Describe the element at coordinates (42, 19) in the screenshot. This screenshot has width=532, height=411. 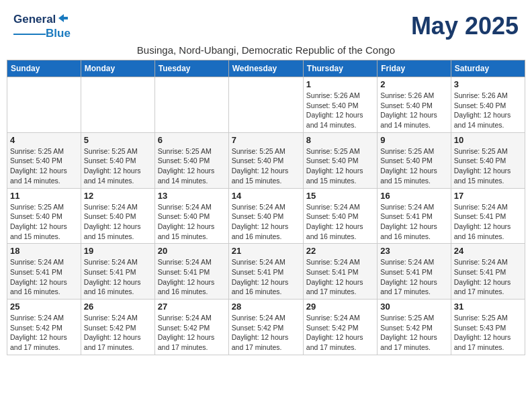
I see `logo-line: General` at that location.